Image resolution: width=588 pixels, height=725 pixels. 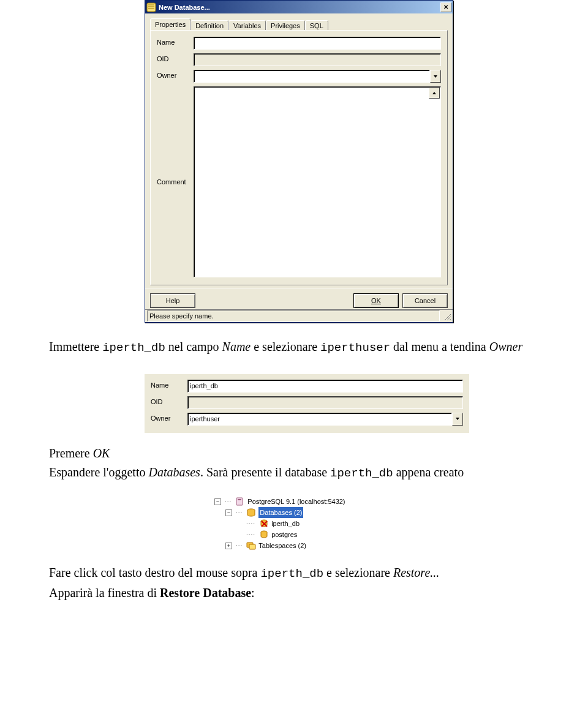 What do you see at coordinates (294, 573) in the screenshot?
I see `instruction-text-3a: Fare click col tasto destro del mouse so…` at bounding box center [294, 573].